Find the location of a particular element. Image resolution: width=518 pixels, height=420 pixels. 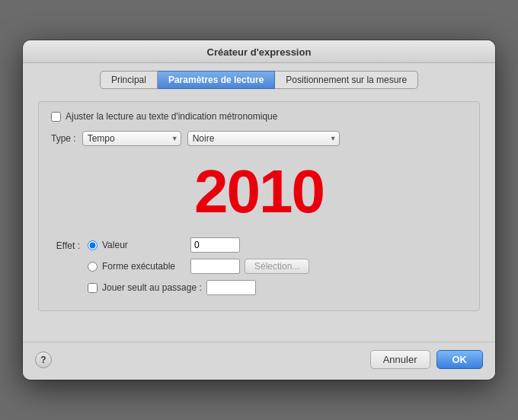

effet-options: Valeur Forme exécutable Sélection... Jou… is located at coordinates (198, 266).